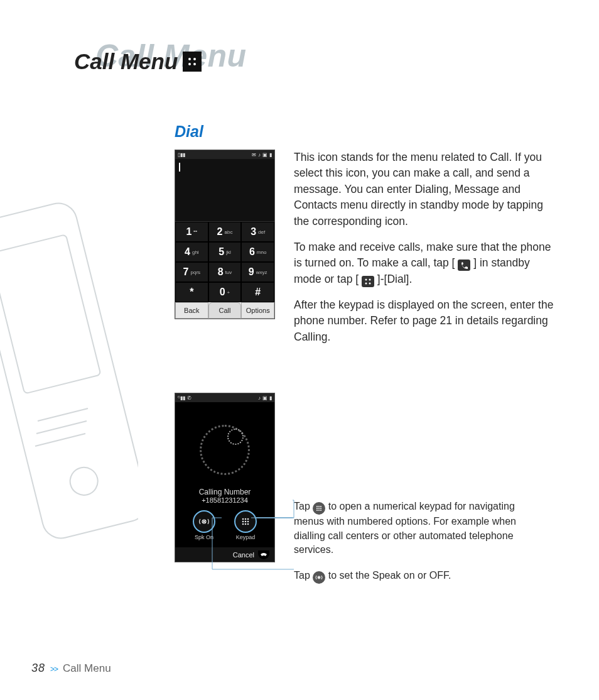  What do you see at coordinates (464, 265) in the screenshot?
I see `phone-icon` at bounding box center [464, 265].